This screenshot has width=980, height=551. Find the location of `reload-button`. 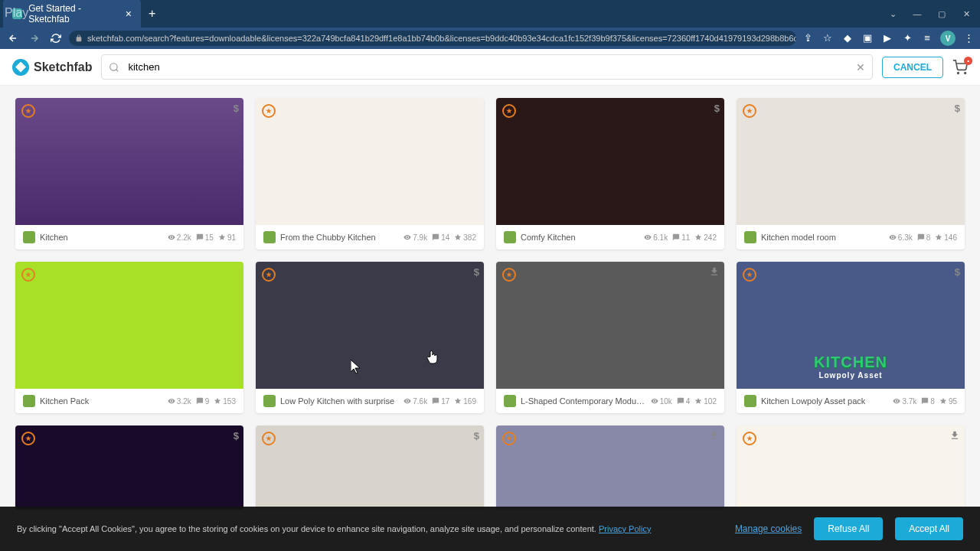

reload-button is located at coordinates (56, 38).